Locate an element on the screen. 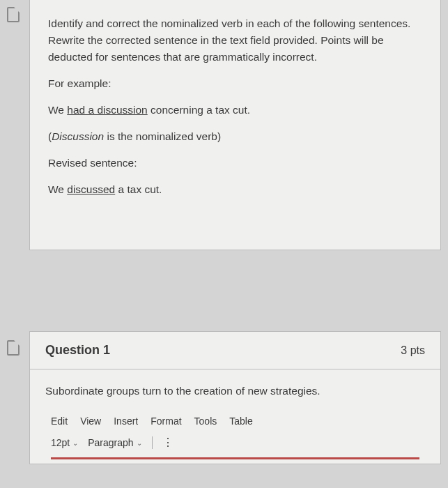 This screenshot has width=448, height=488. menu-insert: Insert is located at coordinates (125, 421).